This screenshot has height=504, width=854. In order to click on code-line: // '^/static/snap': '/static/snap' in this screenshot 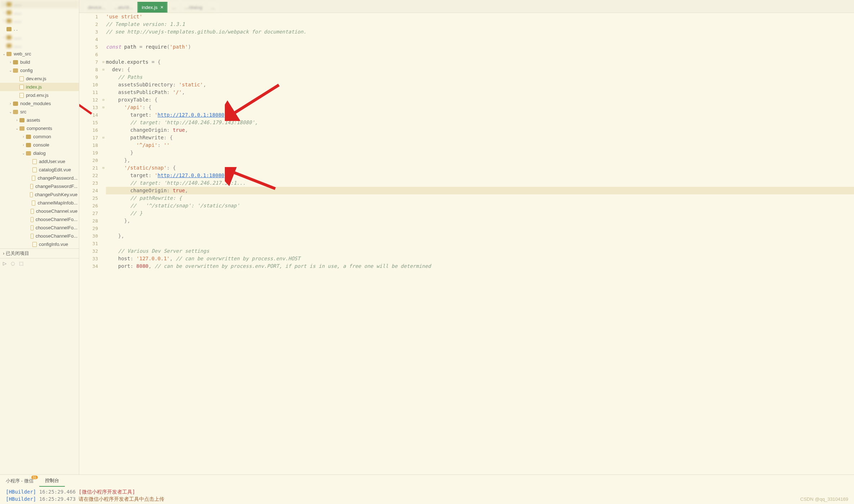, I will do `click(480, 206)`.